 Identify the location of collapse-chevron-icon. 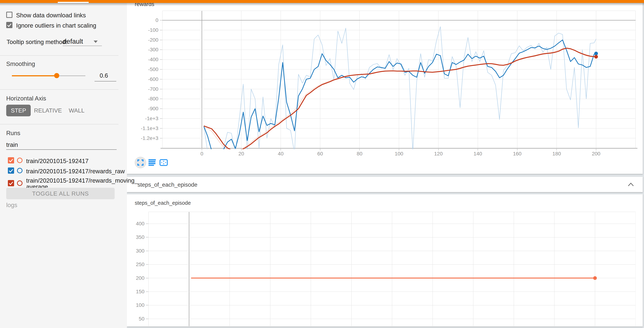
(631, 184).